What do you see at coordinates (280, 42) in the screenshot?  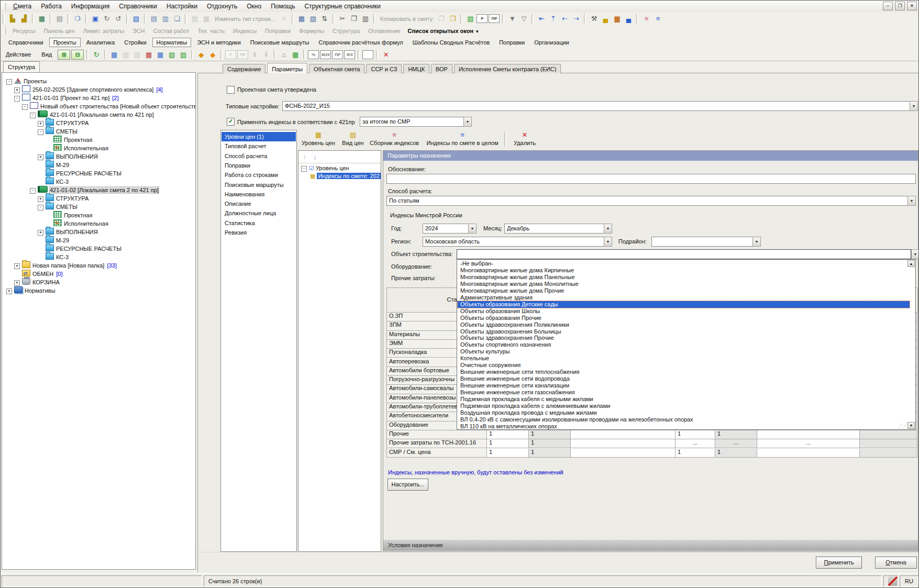 I see `workspace-tab-7: Поисковые маршруты` at bounding box center [280, 42].